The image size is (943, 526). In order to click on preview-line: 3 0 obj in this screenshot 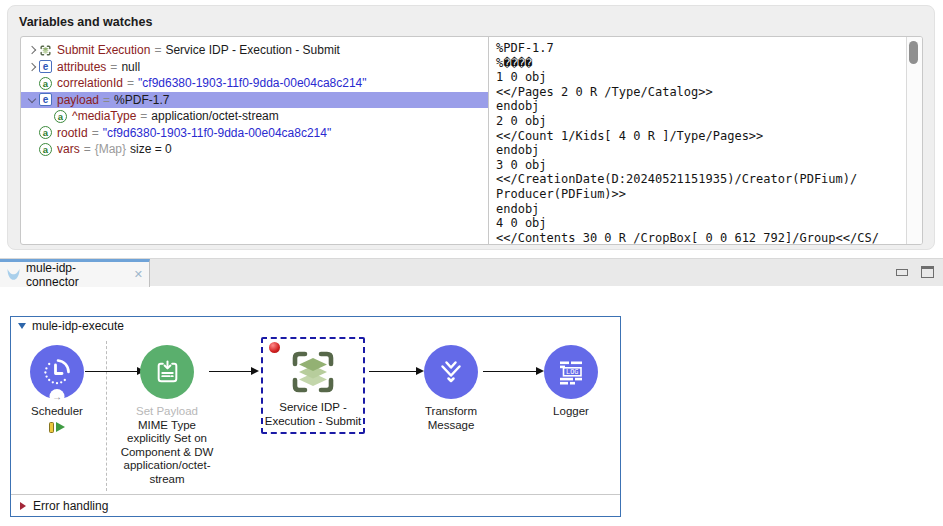, I will do `click(699, 166)`.